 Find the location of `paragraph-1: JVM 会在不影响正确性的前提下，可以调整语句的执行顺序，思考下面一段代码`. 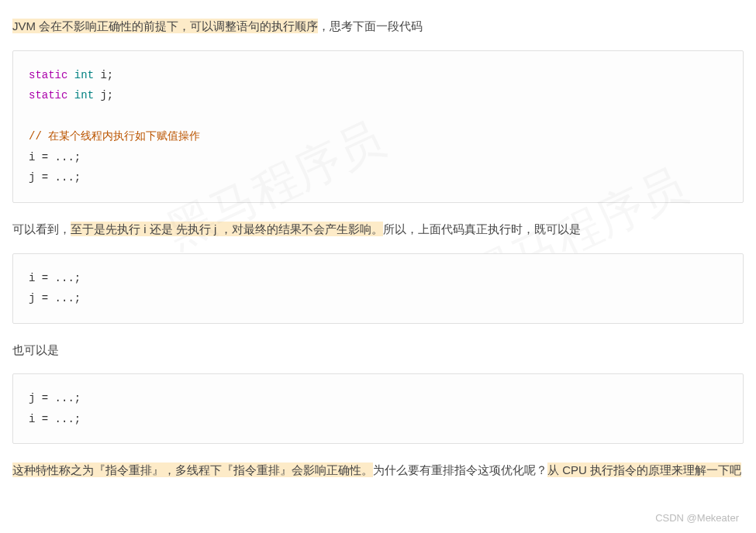

paragraph-1: JVM 会在不影响正确性的前提下，可以调整语句的执行顺序，思考下面一段代码 is located at coordinates (378, 26).